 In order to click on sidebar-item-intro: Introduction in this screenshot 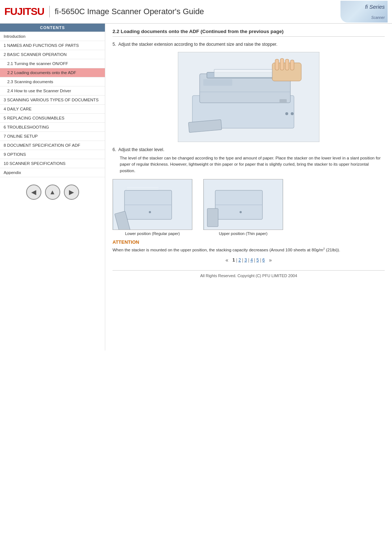, I will do `click(52, 36)`.